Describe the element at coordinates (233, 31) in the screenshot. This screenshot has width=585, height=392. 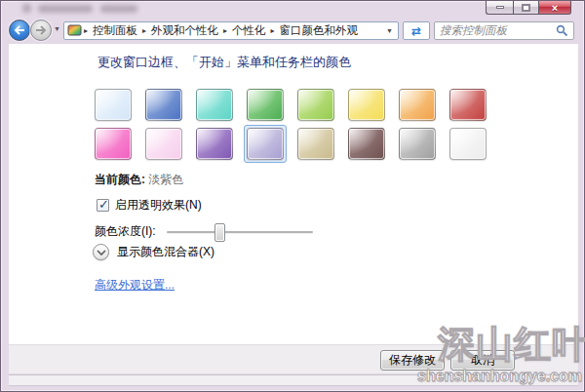
I see `breadcrumb: ▸控制面板▸外观和个性化▸个性化▸窗口颜色和外观` at that location.